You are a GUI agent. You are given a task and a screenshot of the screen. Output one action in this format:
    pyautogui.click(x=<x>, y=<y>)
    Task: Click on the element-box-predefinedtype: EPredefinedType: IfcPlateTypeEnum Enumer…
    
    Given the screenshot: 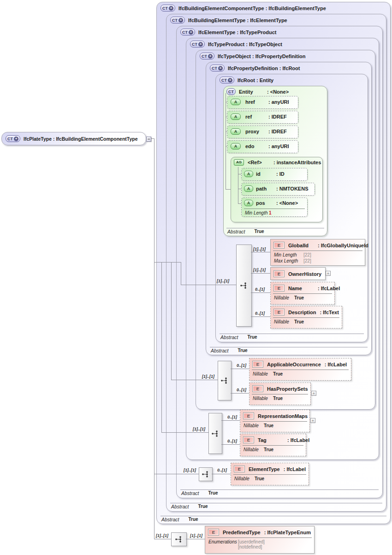 What is the action you would take?
    pyautogui.click(x=260, y=540)
    